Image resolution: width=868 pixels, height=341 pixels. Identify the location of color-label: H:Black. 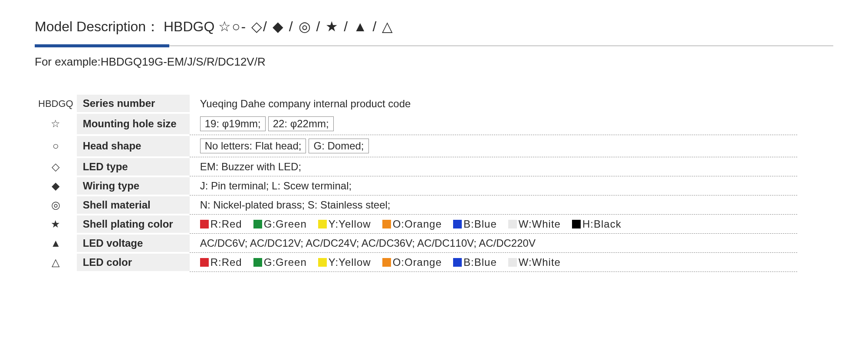
(602, 224).